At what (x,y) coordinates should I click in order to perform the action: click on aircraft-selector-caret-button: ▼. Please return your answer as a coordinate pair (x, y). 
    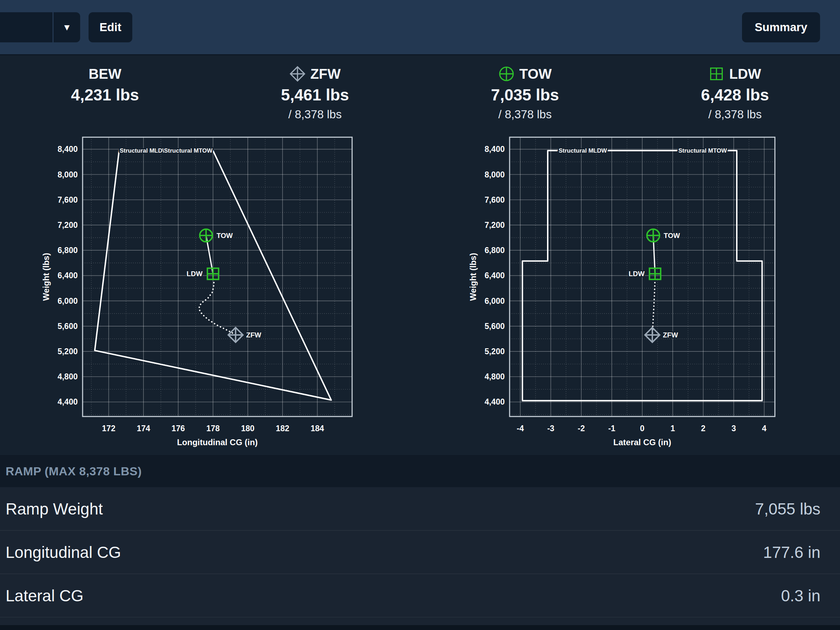
    Looking at the image, I should click on (67, 27).